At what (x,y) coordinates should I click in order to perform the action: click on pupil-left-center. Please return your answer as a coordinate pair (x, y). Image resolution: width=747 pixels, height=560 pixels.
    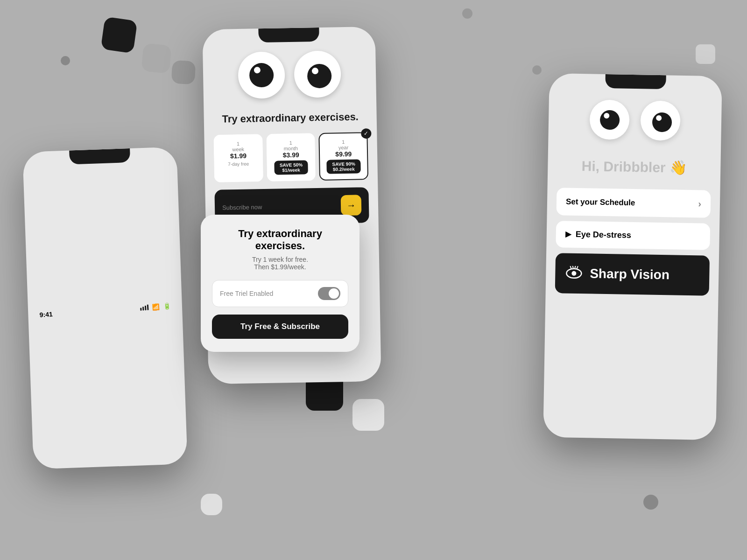
    Looking at the image, I should click on (261, 76).